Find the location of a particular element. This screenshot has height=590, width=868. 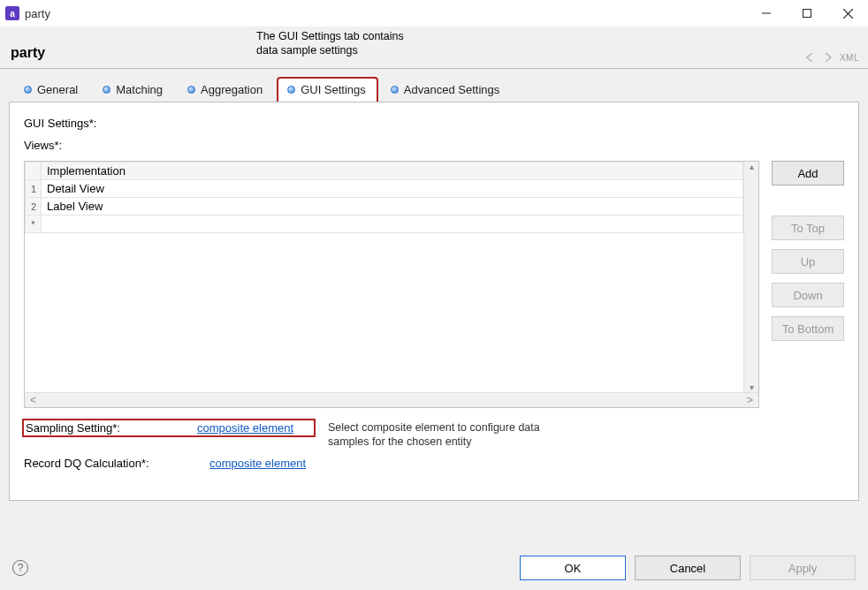

spacer is located at coordinates (808, 200).